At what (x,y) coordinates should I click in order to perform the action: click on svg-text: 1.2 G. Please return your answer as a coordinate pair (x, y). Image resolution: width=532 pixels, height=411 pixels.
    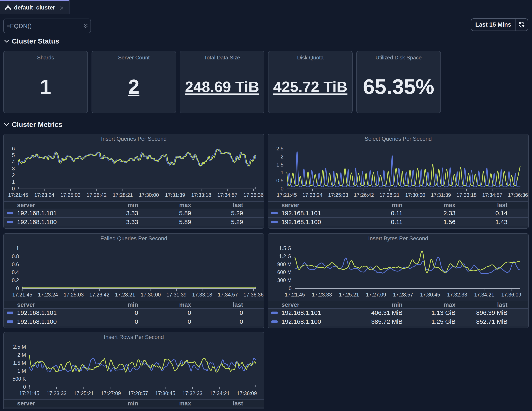
    Looking at the image, I should click on (285, 256).